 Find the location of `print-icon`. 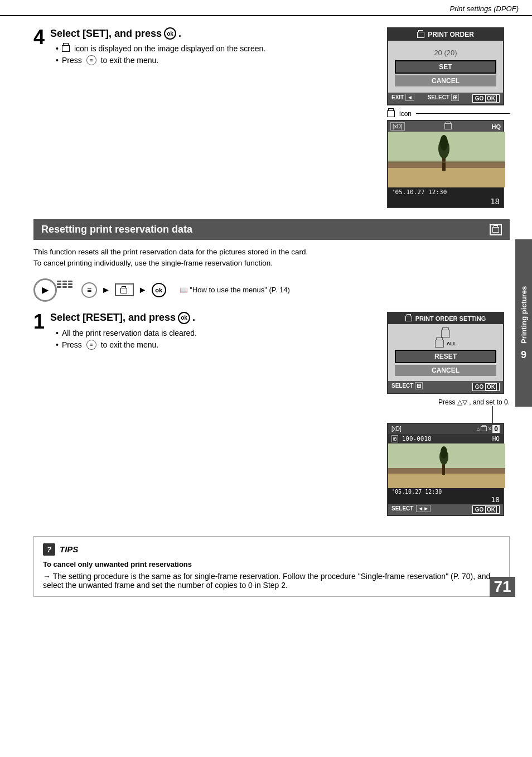

print-icon is located at coordinates (66, 49).